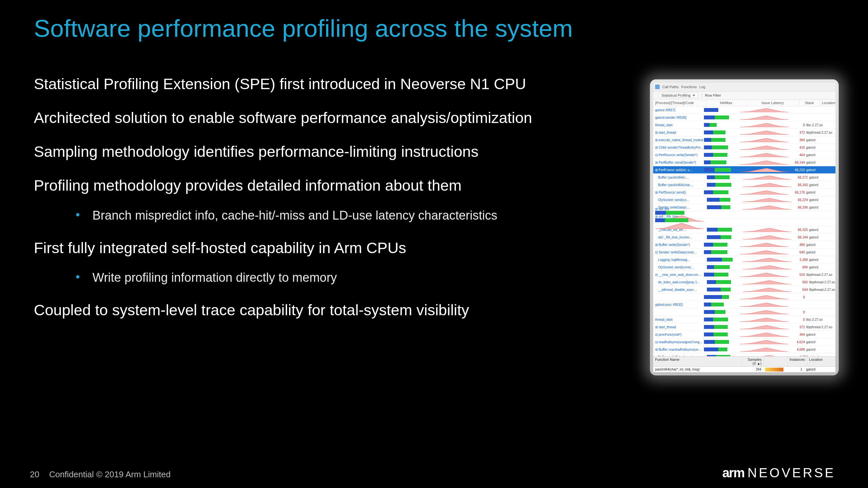 The image size is (868, 488). What do you see at coordinates (679, 327) in the screenshot?
I see `row-name: ⊞ start_thread` at bounding box center [679, 327].